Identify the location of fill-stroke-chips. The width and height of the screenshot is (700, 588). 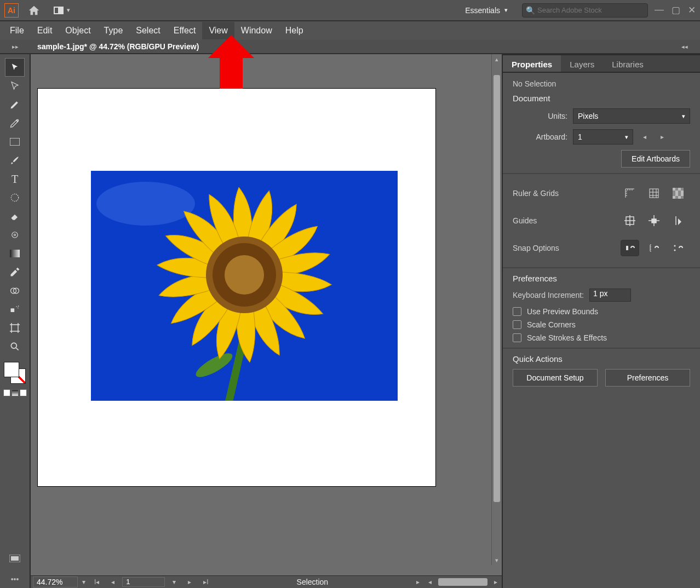
(15, 373).